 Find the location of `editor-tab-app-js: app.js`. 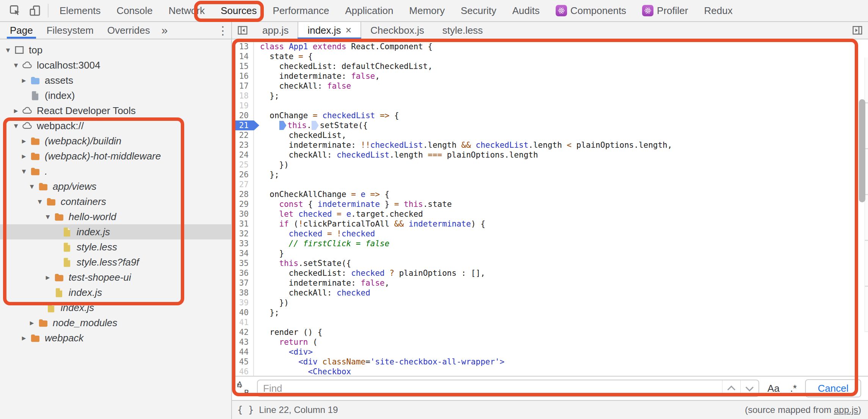

editor-tab-app-js: app.js is located at coordinates (275, 30).